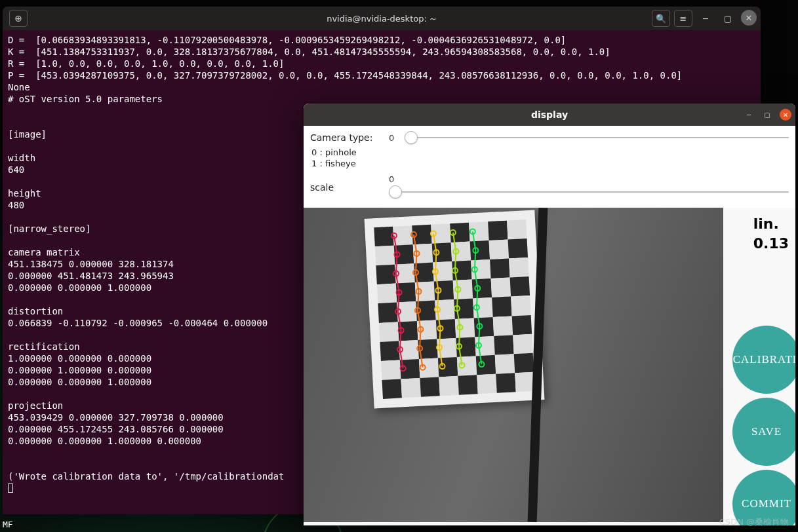  Describe the element at coordinates (549, 115) in the screenshot. I see `display-title: display` at that location.